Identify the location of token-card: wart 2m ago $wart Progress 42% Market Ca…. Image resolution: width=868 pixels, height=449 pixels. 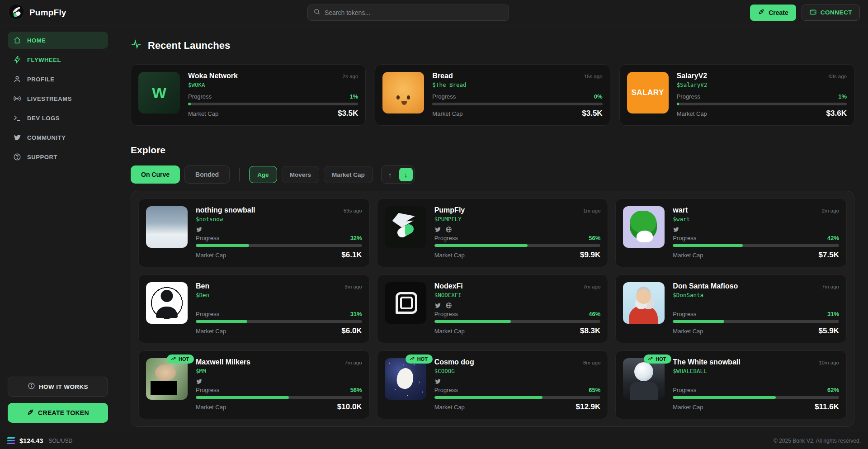
(731, 233).